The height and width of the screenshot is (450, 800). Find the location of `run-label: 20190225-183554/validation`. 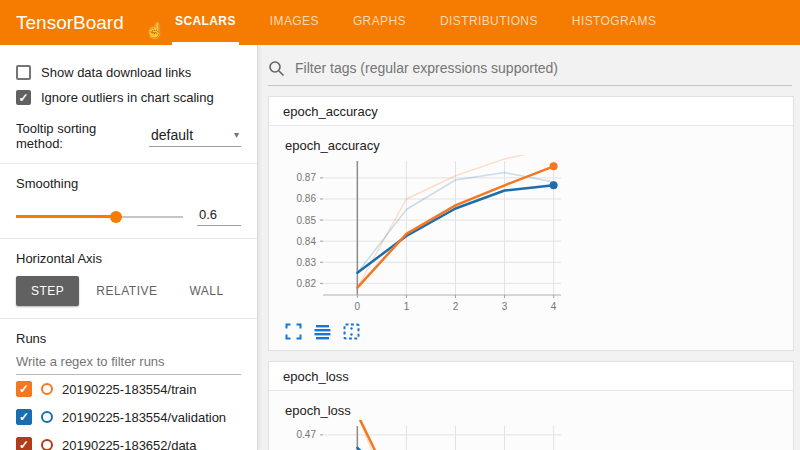

run-label: 20190225-183554/validation is located at coordinates (144, 418).